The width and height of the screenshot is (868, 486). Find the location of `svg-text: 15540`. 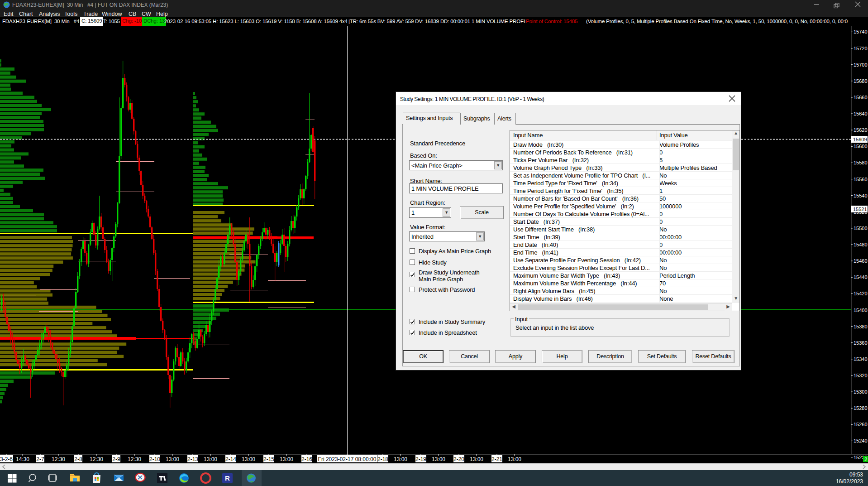

svg-text: 15540 is located at coordinates (861, 196).